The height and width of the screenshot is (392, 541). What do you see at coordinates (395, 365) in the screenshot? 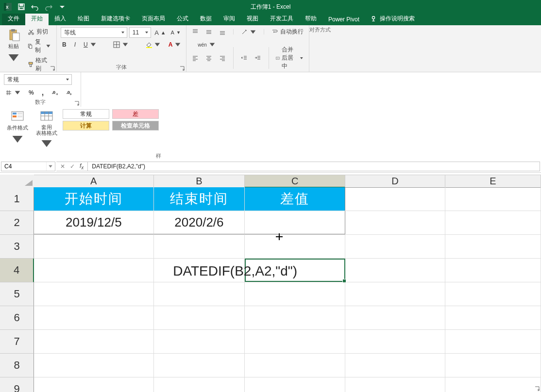
I see `cell-D8` at bounding box center [395, 365].